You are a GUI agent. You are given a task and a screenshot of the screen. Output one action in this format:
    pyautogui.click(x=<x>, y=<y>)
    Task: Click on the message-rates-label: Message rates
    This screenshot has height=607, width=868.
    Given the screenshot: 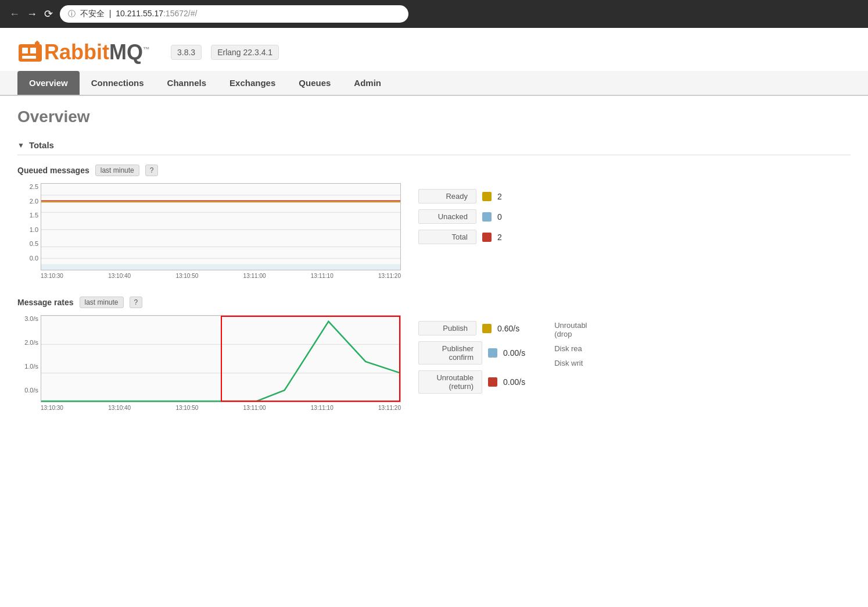 What is the action you would take?
    pyautogui.click(x=45, y=302)
    